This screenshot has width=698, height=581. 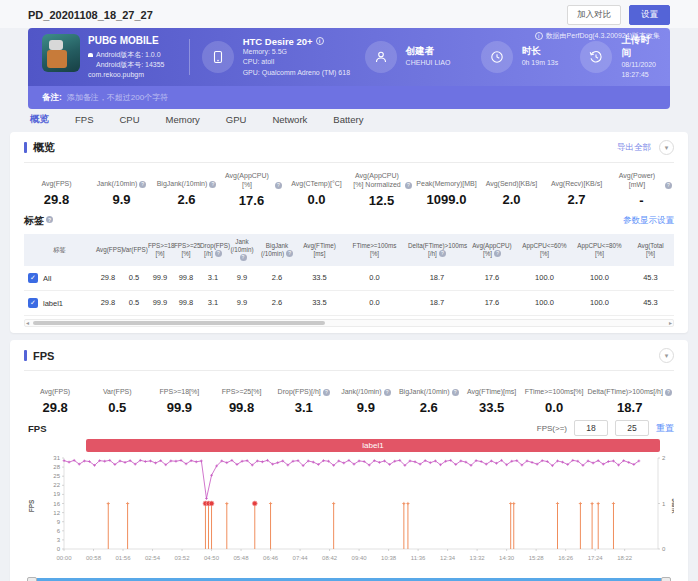 What do you see at coordinates (56, 504) in the screenshot?
I see `svg-text: 16` at bounding box center [56, 504].